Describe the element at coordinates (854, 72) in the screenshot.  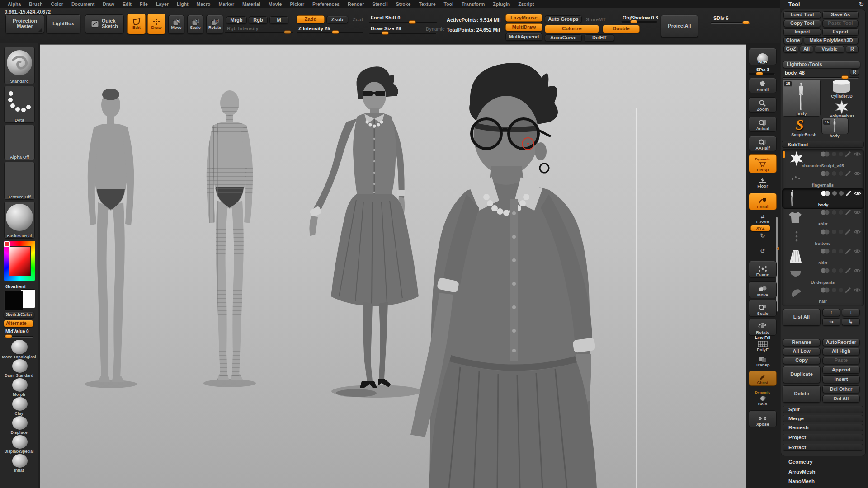
I see `tool-r-button: R` at that location.